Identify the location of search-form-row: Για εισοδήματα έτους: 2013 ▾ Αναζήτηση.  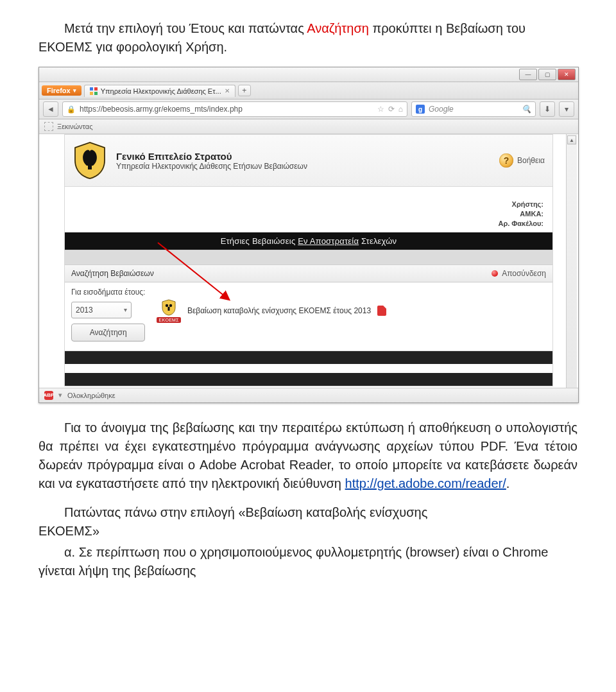
(309, 317).